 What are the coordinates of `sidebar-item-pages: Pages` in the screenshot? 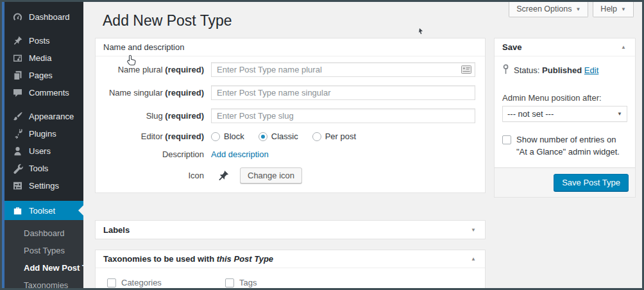 It's located at (44, 76).